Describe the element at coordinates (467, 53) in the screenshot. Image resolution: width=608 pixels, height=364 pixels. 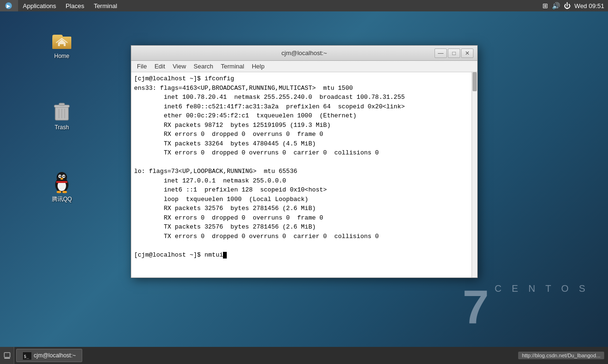
I see `terminal-close-button: ✕` at that location.